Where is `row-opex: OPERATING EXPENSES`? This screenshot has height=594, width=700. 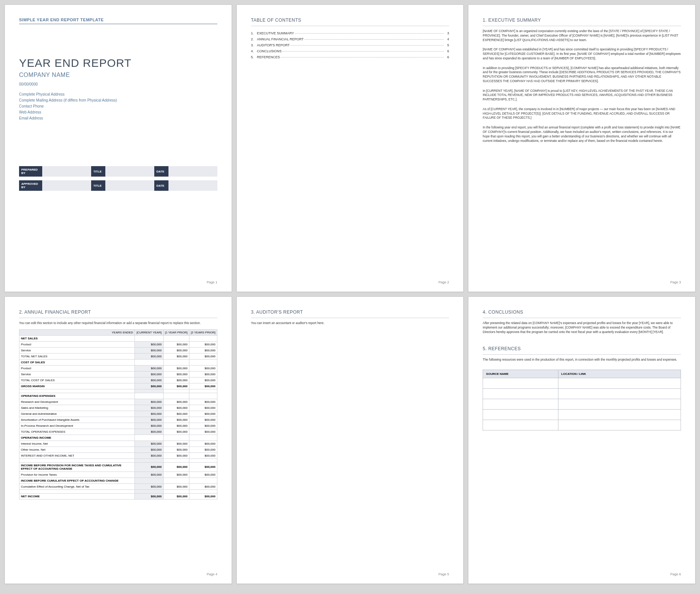
row-opex: OPERATING EXPENSES is located at coordinates (77, 396).